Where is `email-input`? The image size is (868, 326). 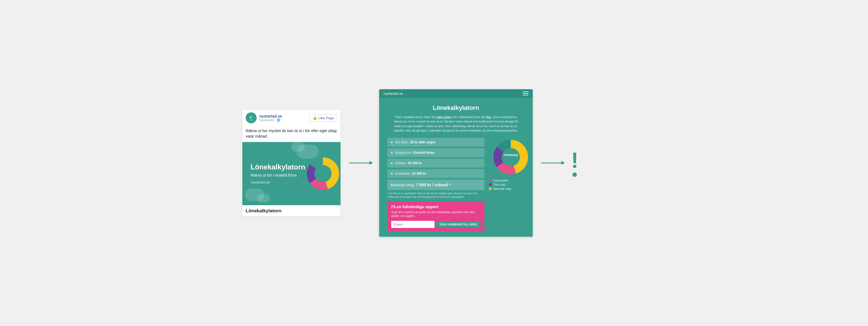 email-input is located at coordinates (413, 224).